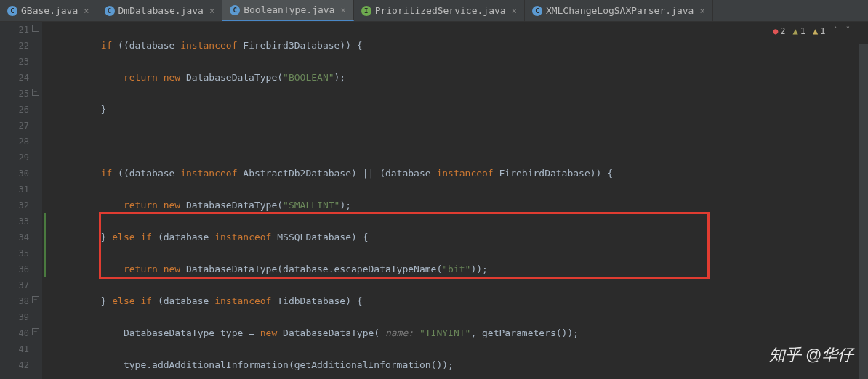 This screenshot has width=868, height=379. What do you see at coordinates (15, 285) in the screenshot?
I see `line-number: 37` at bounding box center [15, 285].